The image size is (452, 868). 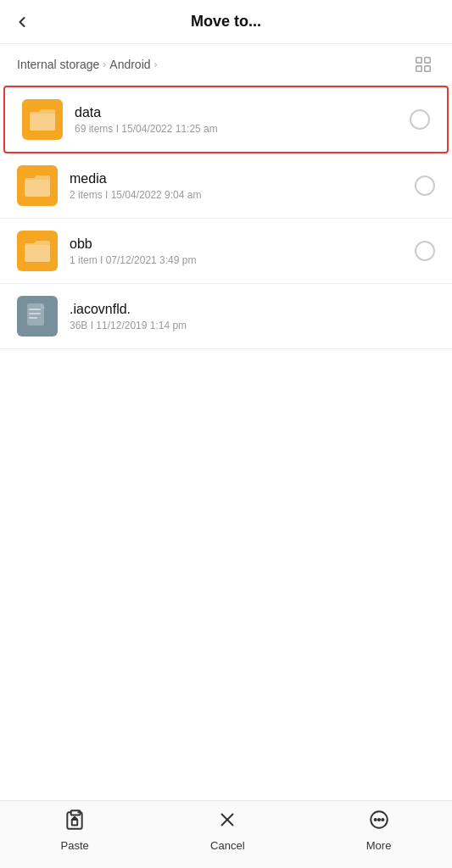 I want to click on file-name-obb: obb, so click(x=243, y=244).